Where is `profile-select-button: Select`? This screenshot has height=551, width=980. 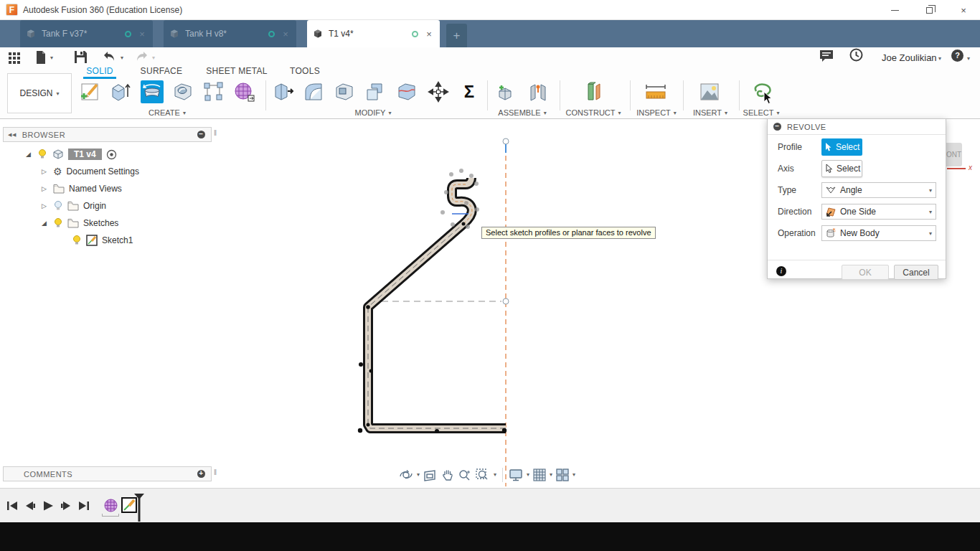 profile-select-button: Select is located at coordinates (842, 147).